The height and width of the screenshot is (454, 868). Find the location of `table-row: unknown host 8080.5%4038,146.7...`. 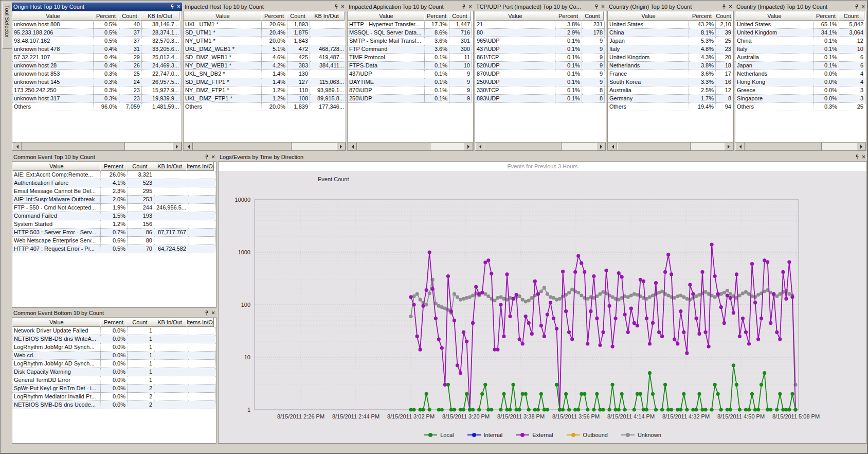

table-row: unknown host 8080.5%4038,146.7... is located at coordinates (97, 25).